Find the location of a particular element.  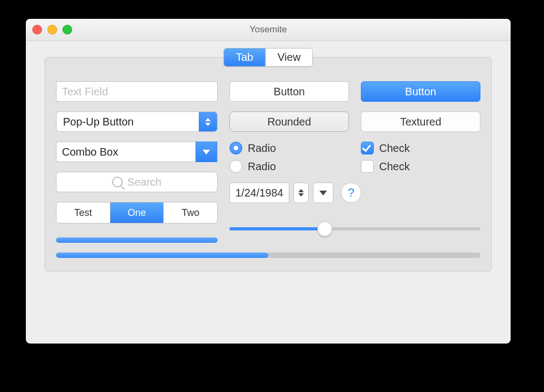

slider is located at coordinates (355, 229).